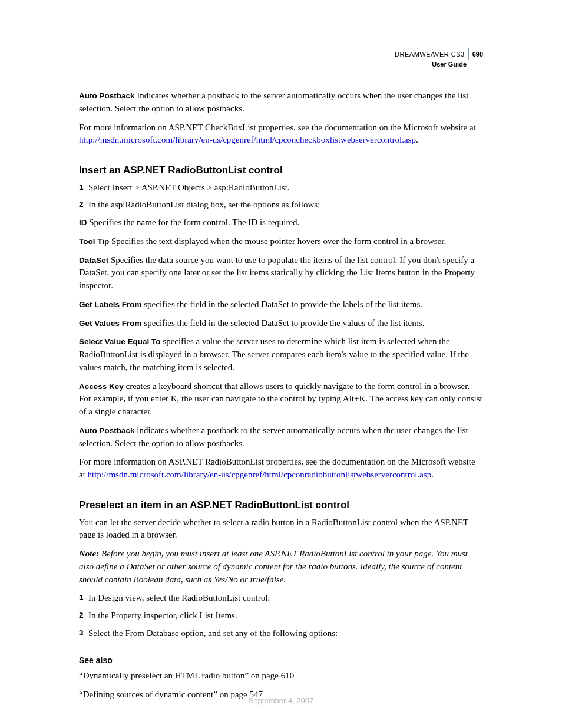 The width and height of the screenshot is (562, 728). I want to click on term-text: indicates whether a postback to the serv…, so click(273, 437).